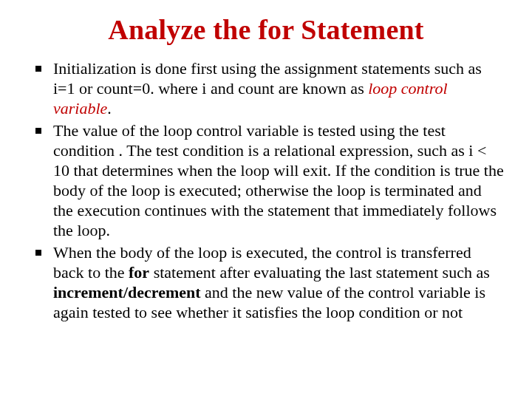 This screenshot has height=399, width=532. I want to click on bullet-text: statement after evaluating the last stat…, so click(319, 272).